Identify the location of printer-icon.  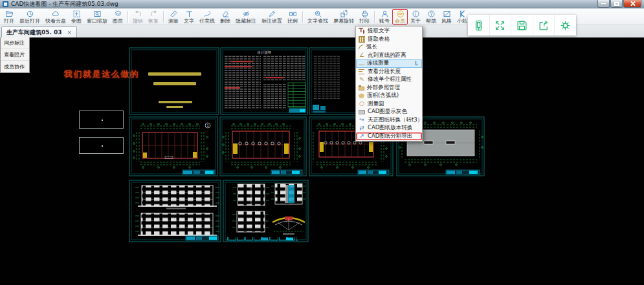
(365, 14).